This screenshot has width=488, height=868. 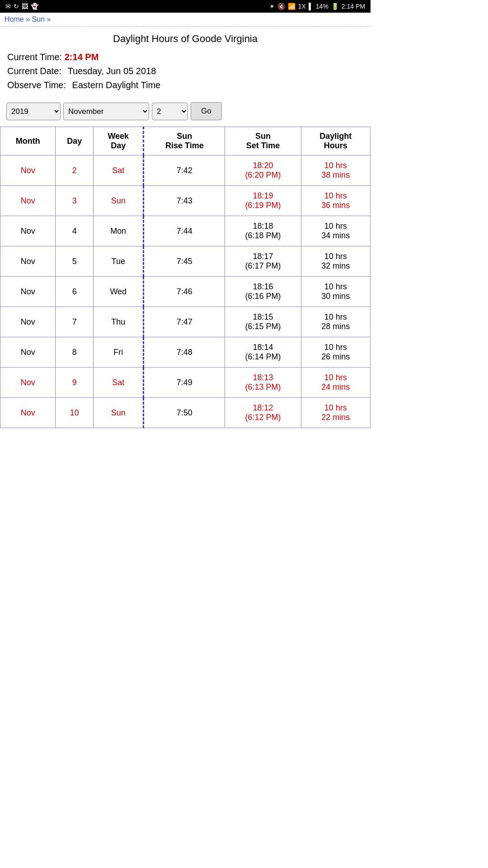 I want to click on cell-sunrise: 7:47, so click(x=184, y=322).